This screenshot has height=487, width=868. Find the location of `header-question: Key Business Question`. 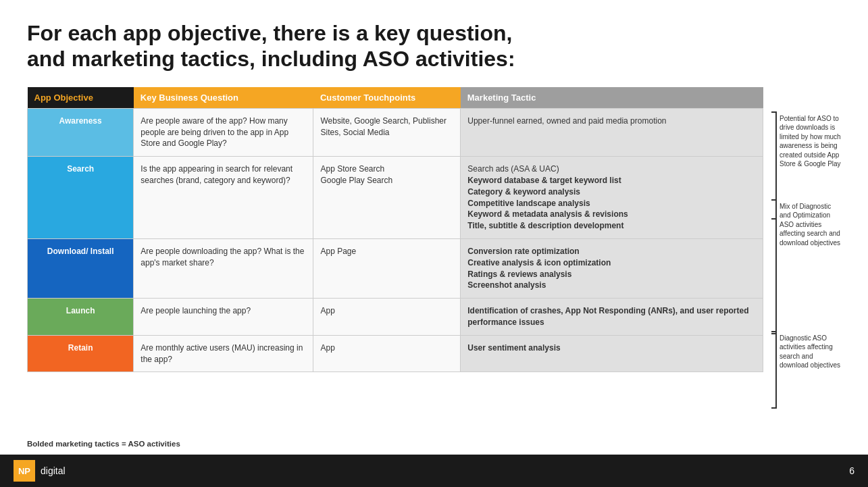

header-question: Key Business Question is located at coordinates (224, 98).